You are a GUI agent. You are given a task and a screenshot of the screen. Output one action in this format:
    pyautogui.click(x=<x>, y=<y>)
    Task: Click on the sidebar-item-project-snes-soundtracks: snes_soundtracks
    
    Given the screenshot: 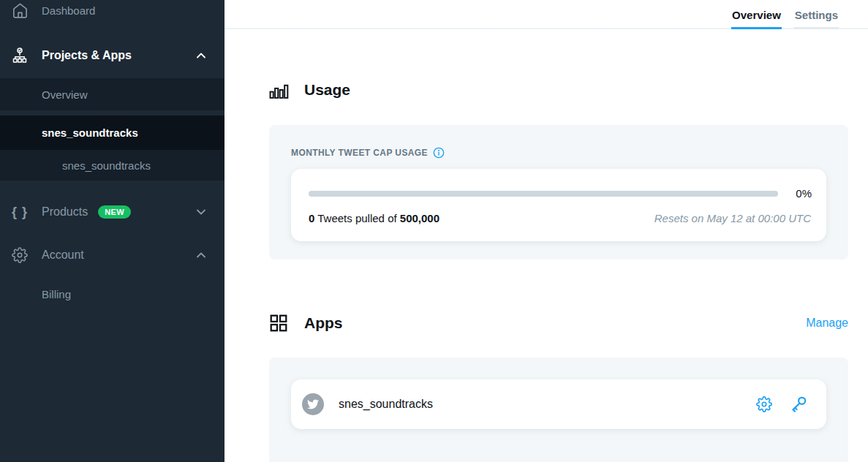 What is the action you would take?
    pyautogui.click(x=113, y=133)
    